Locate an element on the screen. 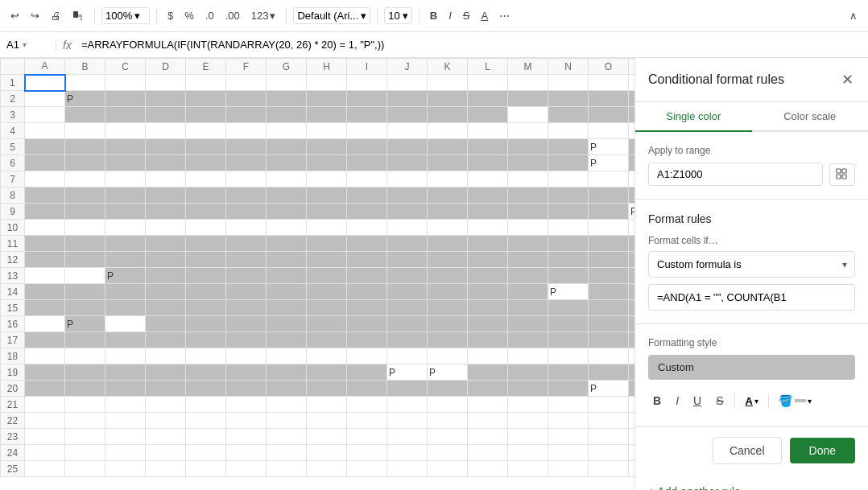  col-header-o: O is located at coordinates (609, 67).